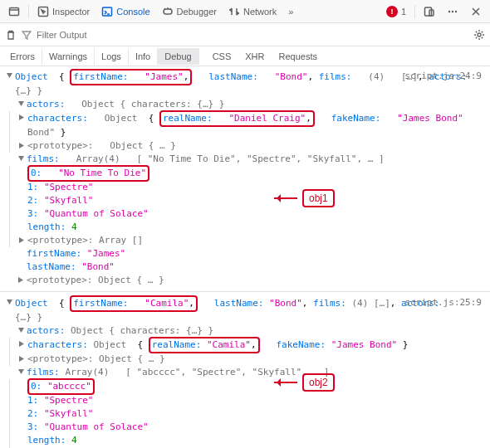 The width and height of the screenshot is (490, 448). I want to click on cat-css: CSS, so click(223, 56).